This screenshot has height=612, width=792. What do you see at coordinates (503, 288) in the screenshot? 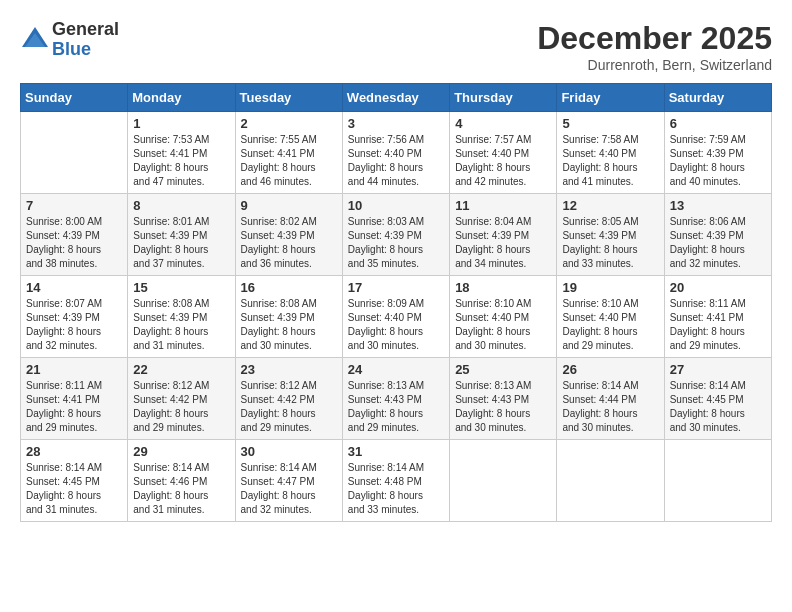
I see `day-number: 18` at bounding box center [503, 288].